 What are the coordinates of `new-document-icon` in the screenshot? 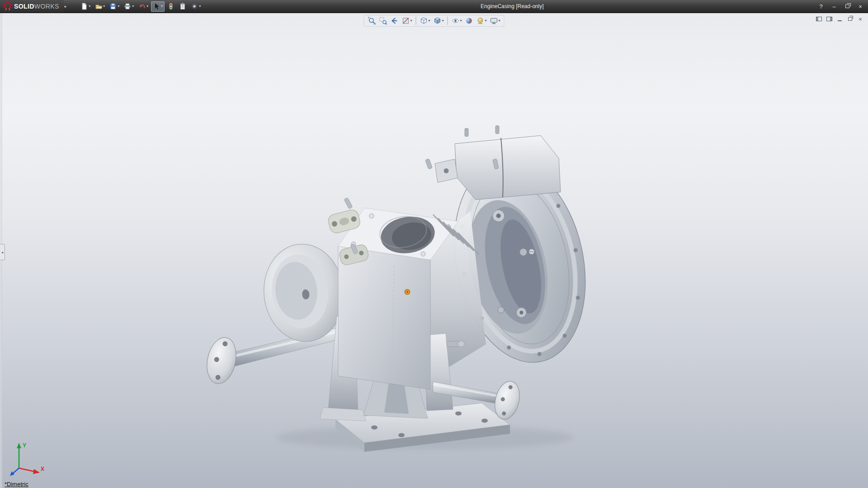 It's located at (84, 6).